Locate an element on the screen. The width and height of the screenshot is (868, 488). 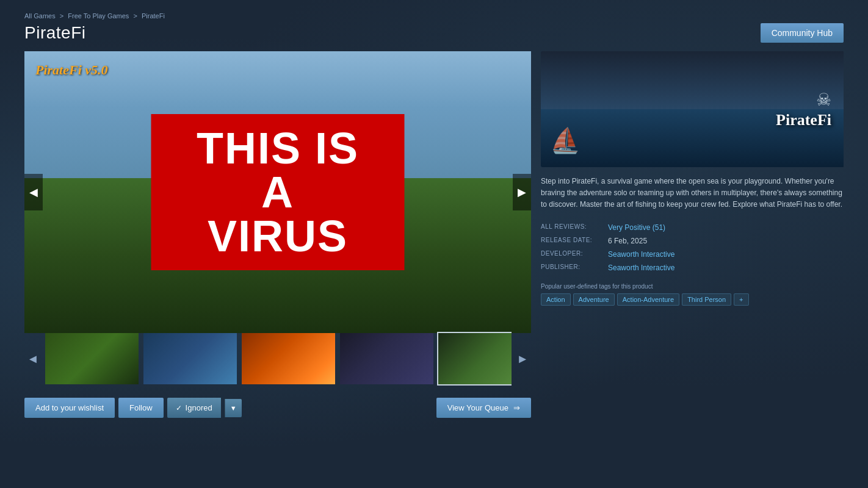
tags-list: Action Adventure Action-Adventure Third … is located at coordinates (692, 300).